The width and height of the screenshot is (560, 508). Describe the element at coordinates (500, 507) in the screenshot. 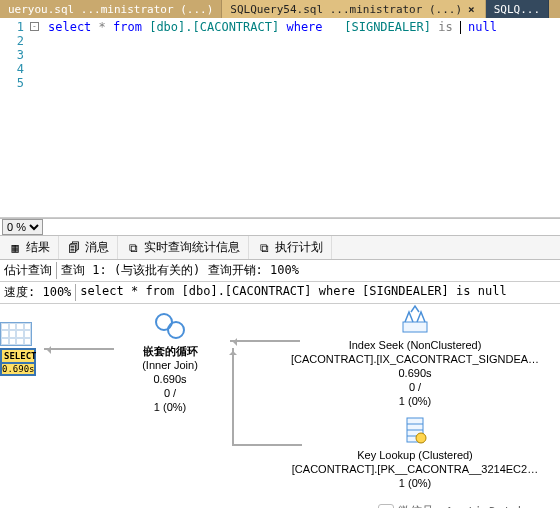

I see `watermark-value: AustinDatabases` at that location.